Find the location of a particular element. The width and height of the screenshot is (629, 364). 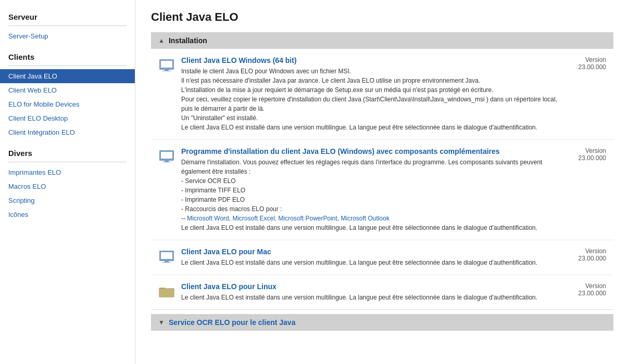

sidebar-item-client-elo-desktop: Client ELO Desktop is located at coordinates (68, 119).